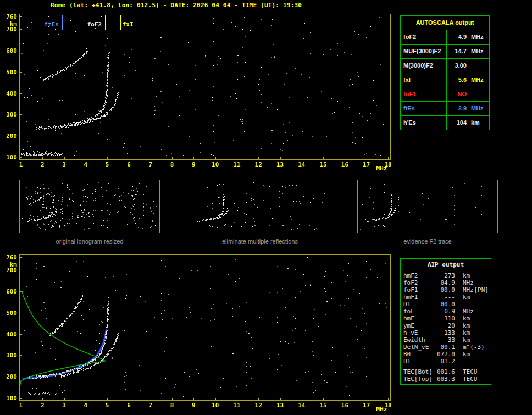  Describe the element at coordinates (446, 322) in the screenshot. I see `aip-output-table: AIP output hmF2273kmfoF204.9MHzfoF100.0M…` at that location.